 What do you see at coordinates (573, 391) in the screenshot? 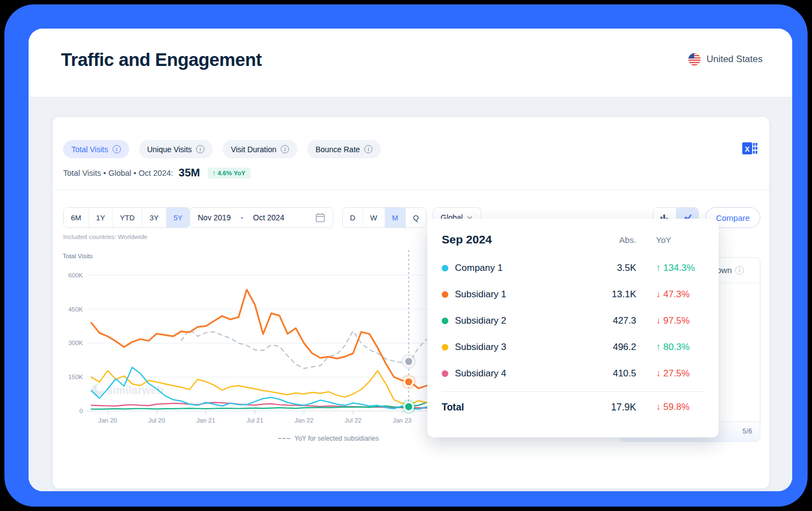
I see `tooltip-divider` at bounding box center [573, 391].